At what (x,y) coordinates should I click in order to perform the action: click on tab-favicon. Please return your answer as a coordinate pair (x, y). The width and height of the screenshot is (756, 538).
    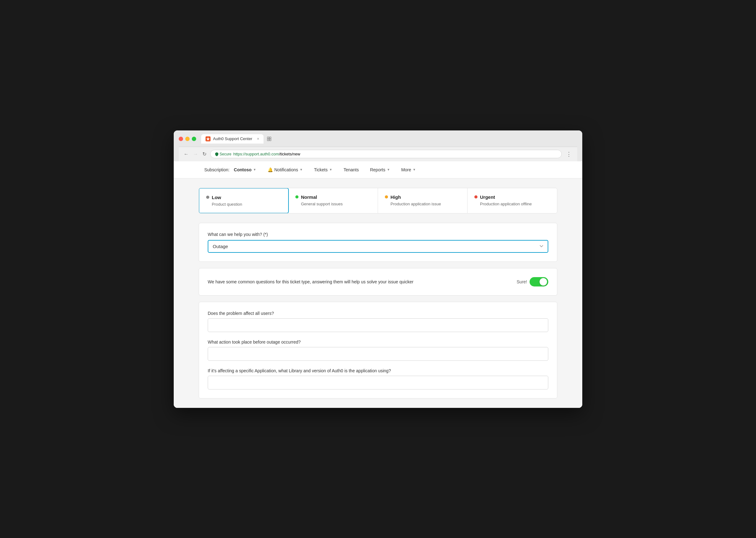
    Looking at the image, I should click on (208, 139).